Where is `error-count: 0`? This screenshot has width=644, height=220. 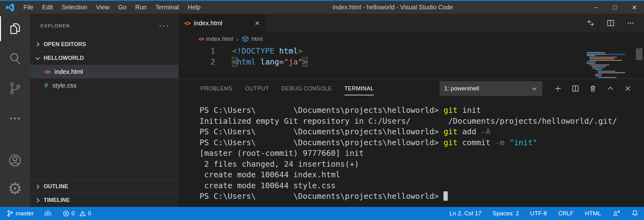
error-count: 0 is located at coordinates (73, 213).